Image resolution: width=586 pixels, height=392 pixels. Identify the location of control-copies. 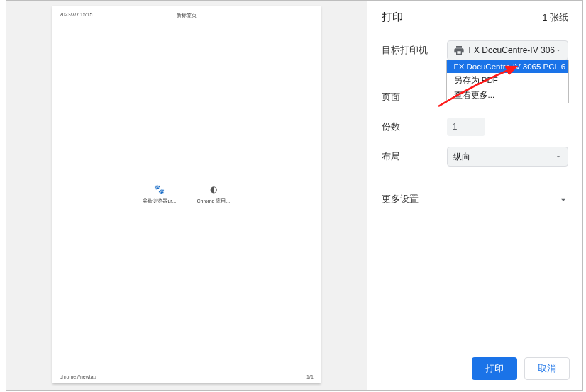
(508, 127).